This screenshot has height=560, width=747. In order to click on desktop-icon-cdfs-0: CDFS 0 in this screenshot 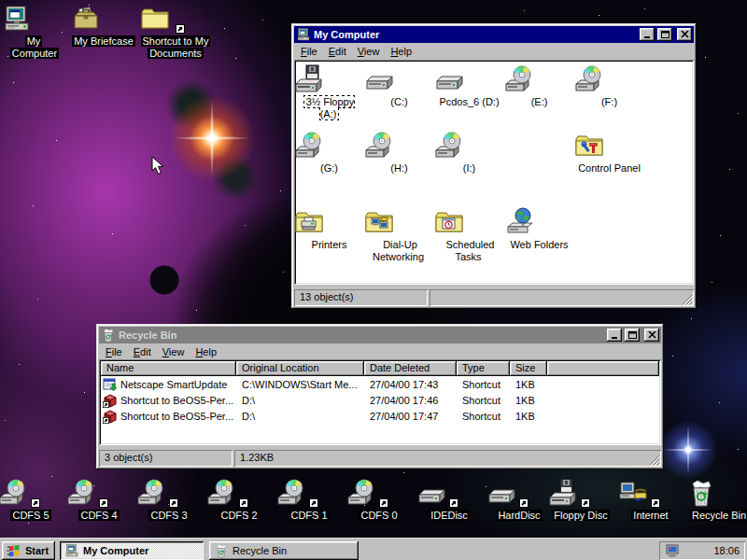, I will do `click(379, 500)`.